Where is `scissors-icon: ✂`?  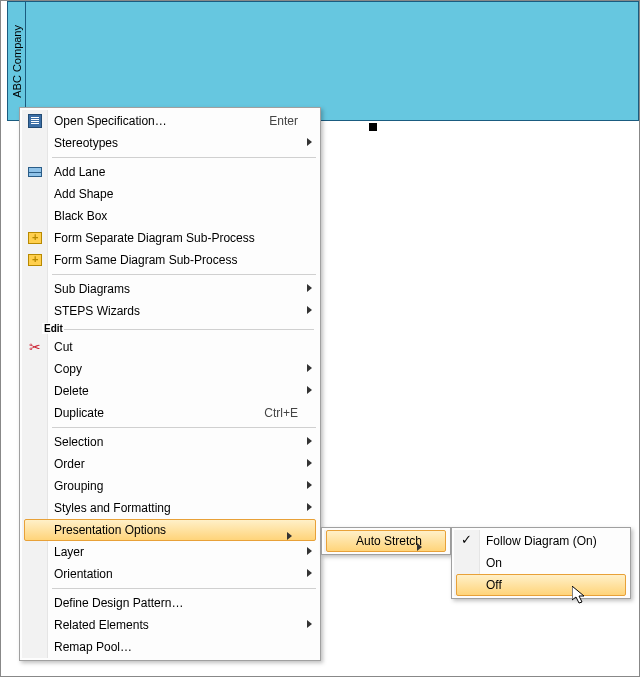
scissors-icon: ✂ is located at coordinates (35, 347).